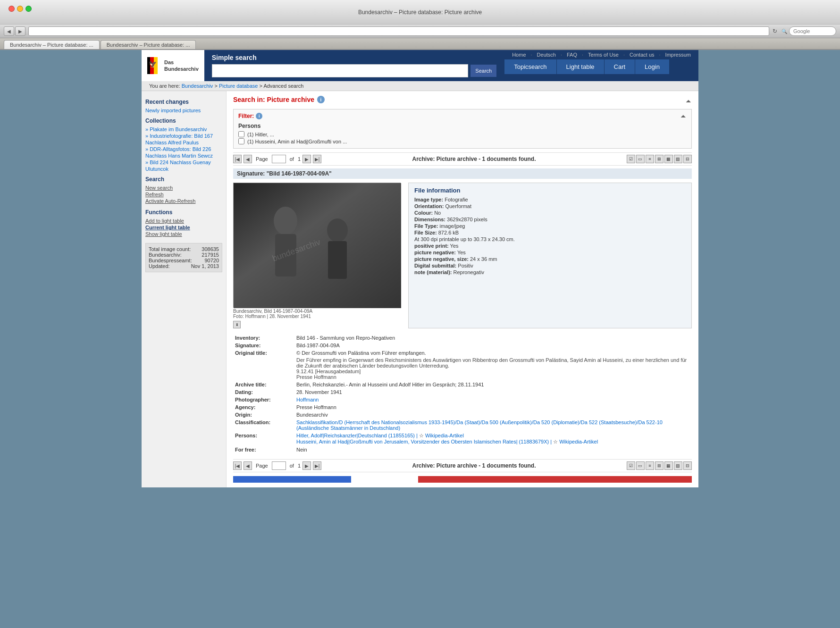 The width and height of the screenshot is (840, 628). I want to click on sidebar-show-light-table: Show light table, so click(164, 234).